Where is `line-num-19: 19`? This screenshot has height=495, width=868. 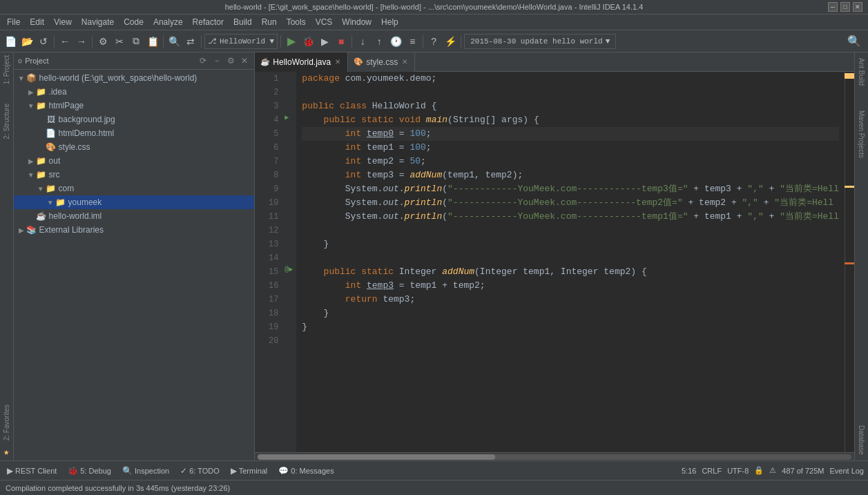
line-num-19: 19 is located at coordinates (267, 327).